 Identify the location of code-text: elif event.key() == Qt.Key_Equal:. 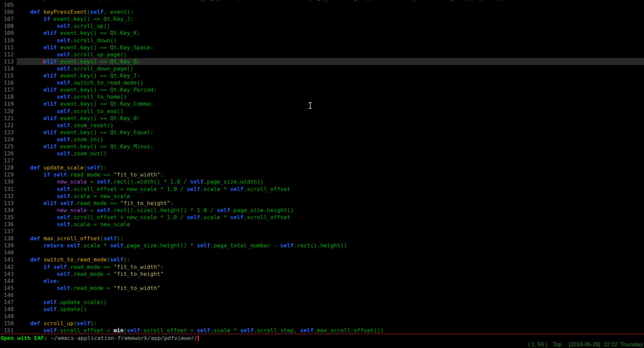
(330, 132).